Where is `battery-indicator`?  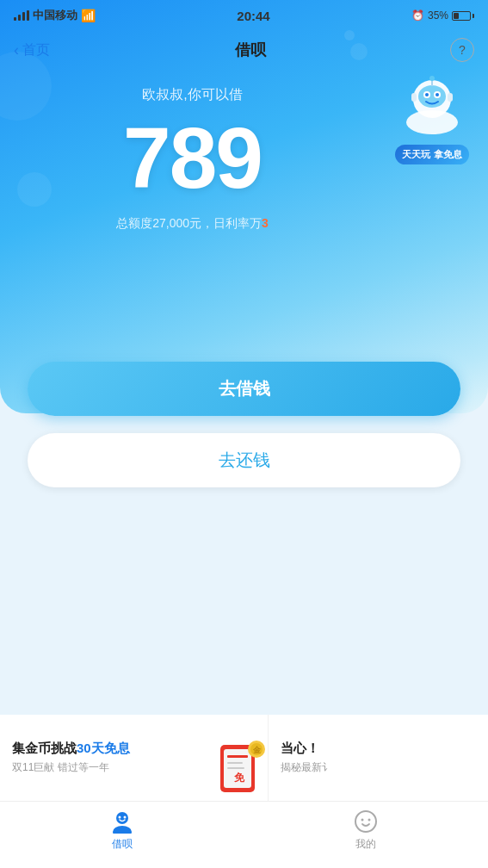
battery-indicator is located at coordinates (463, 16).